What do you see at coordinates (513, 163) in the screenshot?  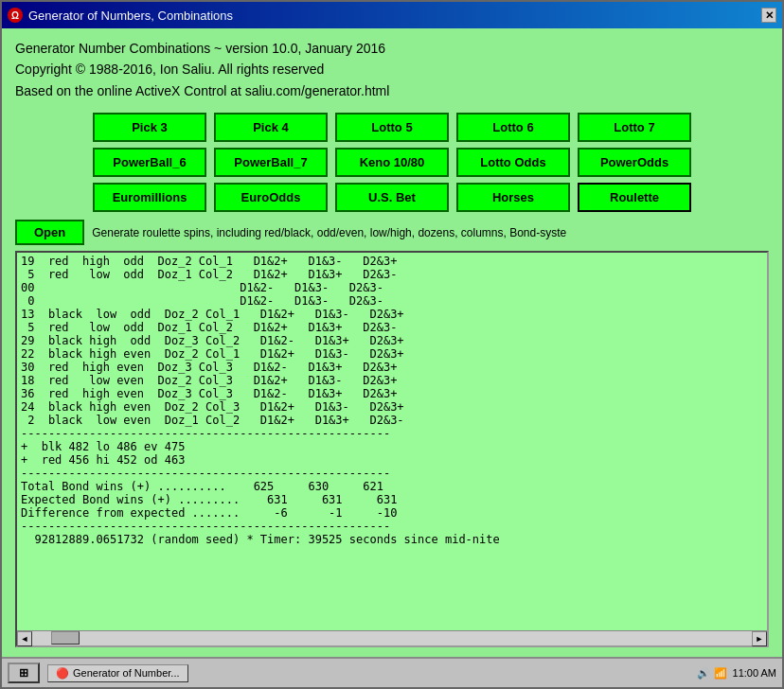 I see `lottoodds-button: Lotto Odds` at bounding box center [513, 163].